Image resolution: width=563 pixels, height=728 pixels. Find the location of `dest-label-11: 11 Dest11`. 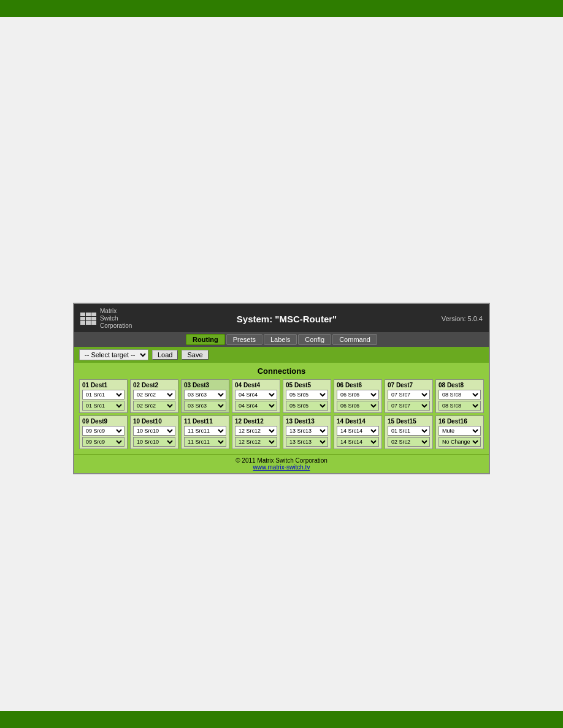

dest-label-11: 11 Dest11 is located at coordinates (205, 422).